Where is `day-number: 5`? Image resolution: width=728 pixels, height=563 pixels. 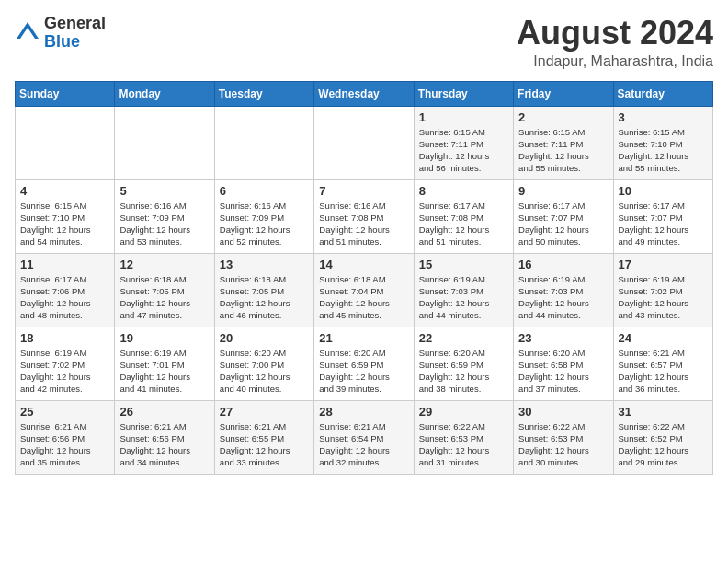 day-number: 5 is located at coordinates (164, 191).